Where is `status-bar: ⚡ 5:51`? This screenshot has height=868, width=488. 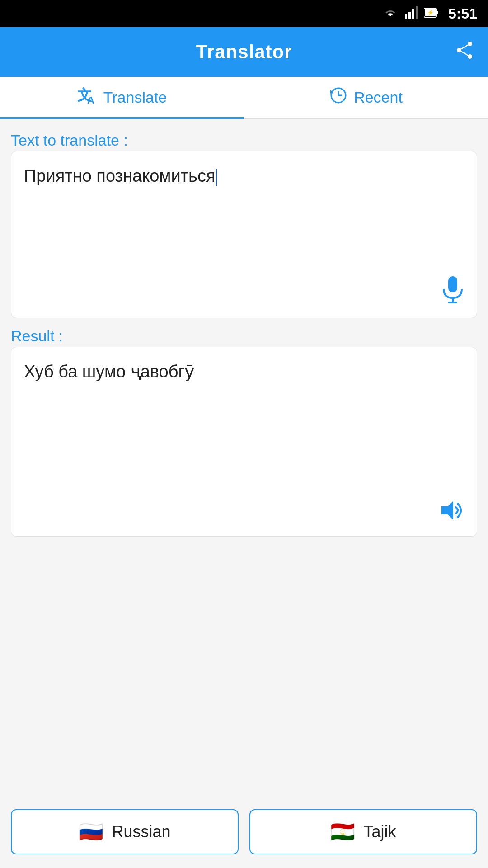
status-bar: ⚡ 5:51 is located at coordinates (244, 14).